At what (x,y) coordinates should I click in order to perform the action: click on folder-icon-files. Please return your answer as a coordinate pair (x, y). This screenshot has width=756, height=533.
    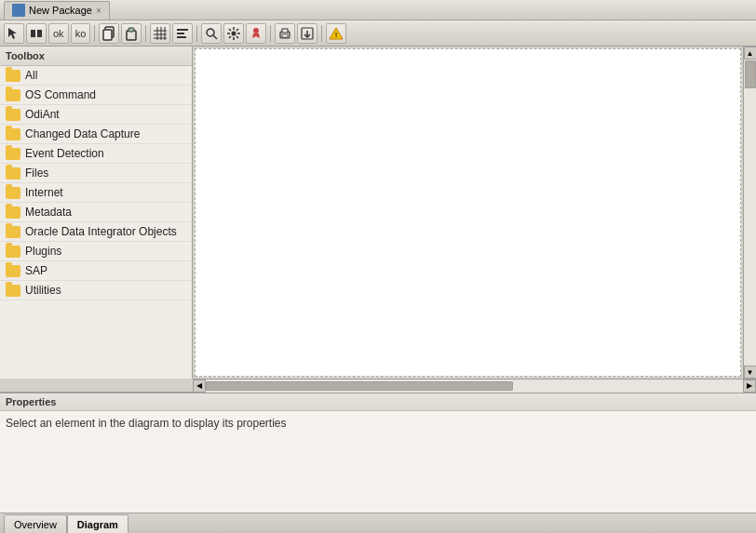
    Looking at the image, I should click on (13, 173).